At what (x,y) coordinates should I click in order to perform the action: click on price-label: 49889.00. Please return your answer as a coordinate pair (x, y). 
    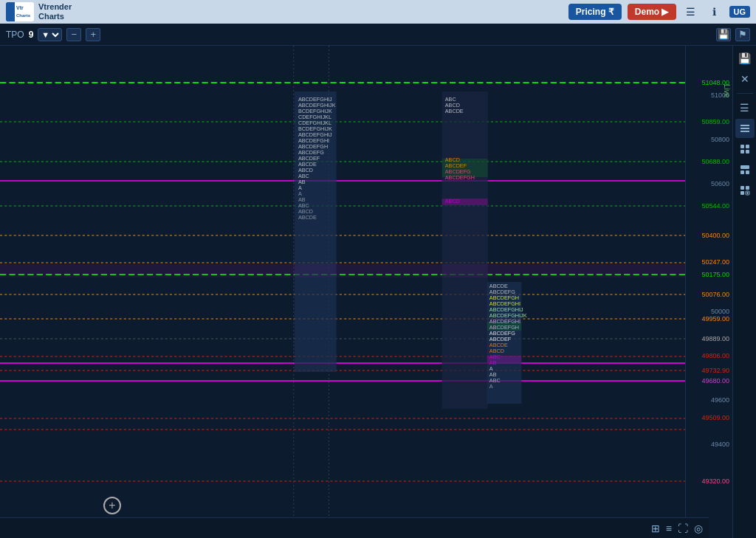
    Looking at the image, I should click on (715, 339).